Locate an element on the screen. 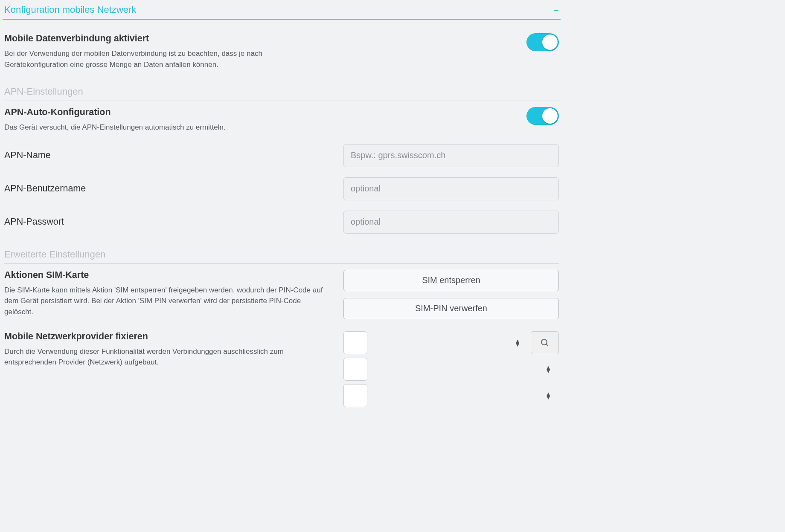 The height and width of the screenshot is (532, 785). section-apn: APN-Einstellungen is located at coordinates (282, 89).